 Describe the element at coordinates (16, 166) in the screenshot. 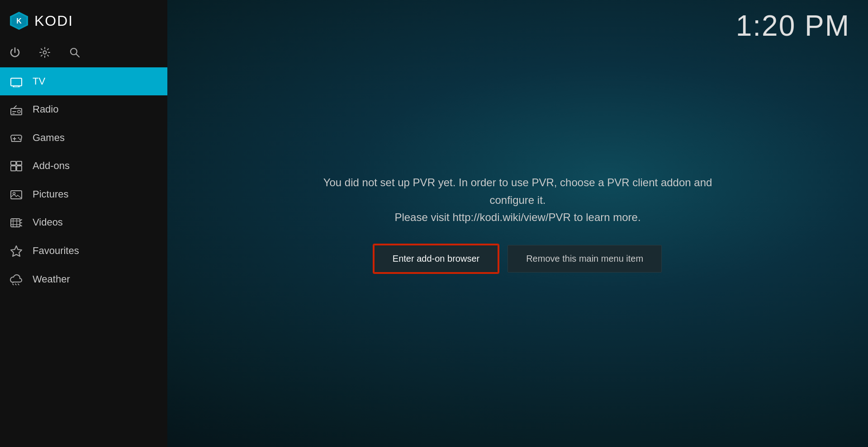

I see `addons-icon` at that location.